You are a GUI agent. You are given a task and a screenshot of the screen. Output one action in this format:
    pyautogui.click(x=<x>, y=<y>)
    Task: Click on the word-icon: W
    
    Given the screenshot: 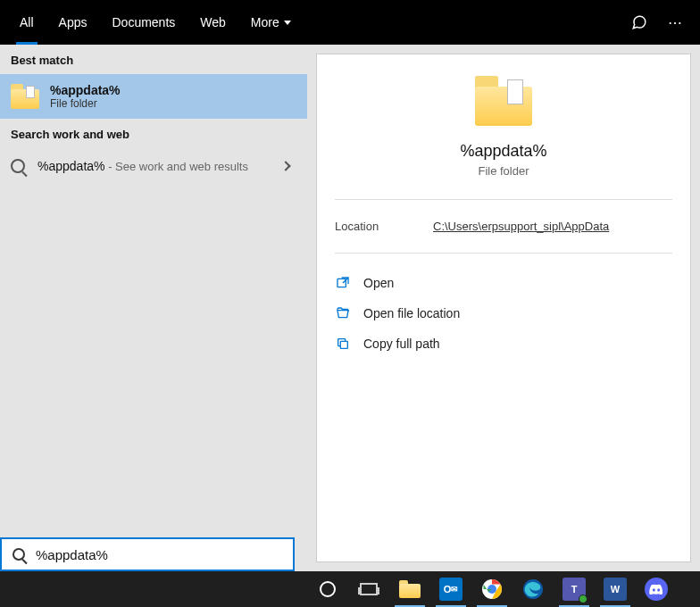 What is the action you would take?
    pyautogui.click(x=615, y=589)
    